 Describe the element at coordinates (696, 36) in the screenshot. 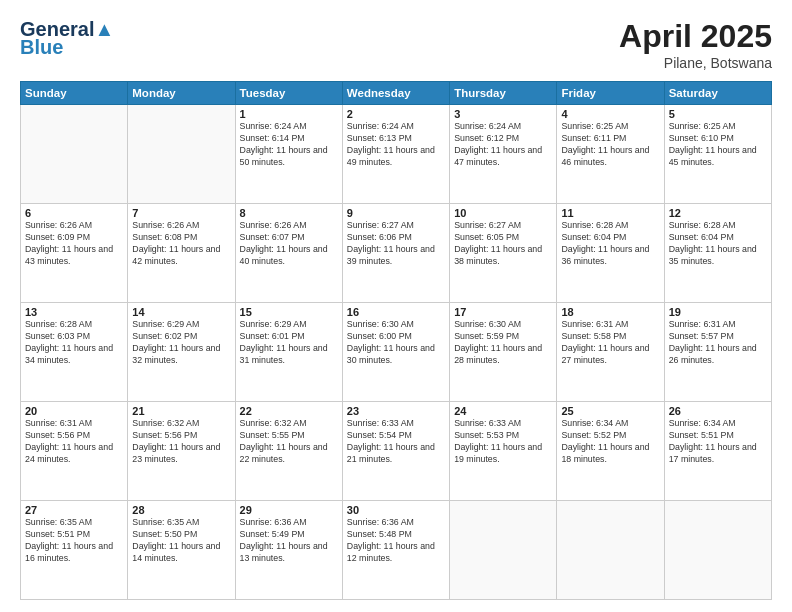

I see `month-year: April 2025` at that location.